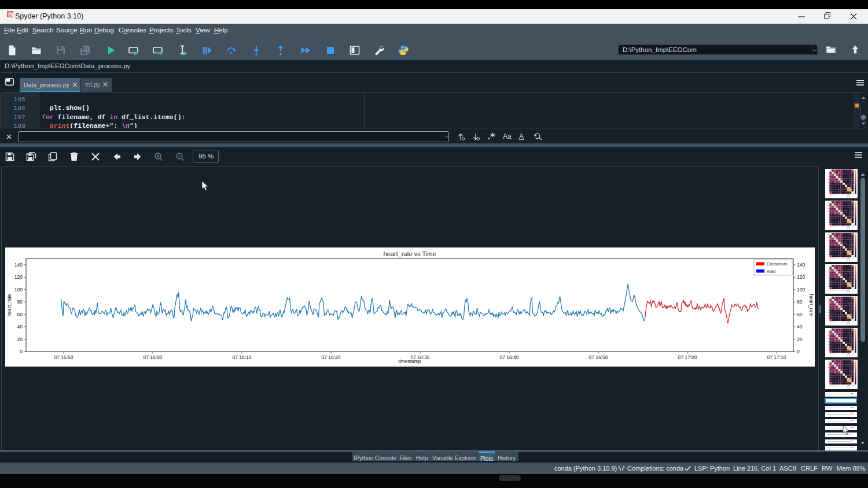  I want to click on svg-text: 07 15:50, so click(64, 357).